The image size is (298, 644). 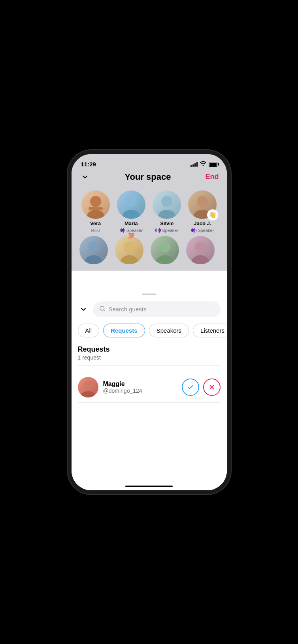 I want to click on space-title: Your space, so click(x=148, y=177).